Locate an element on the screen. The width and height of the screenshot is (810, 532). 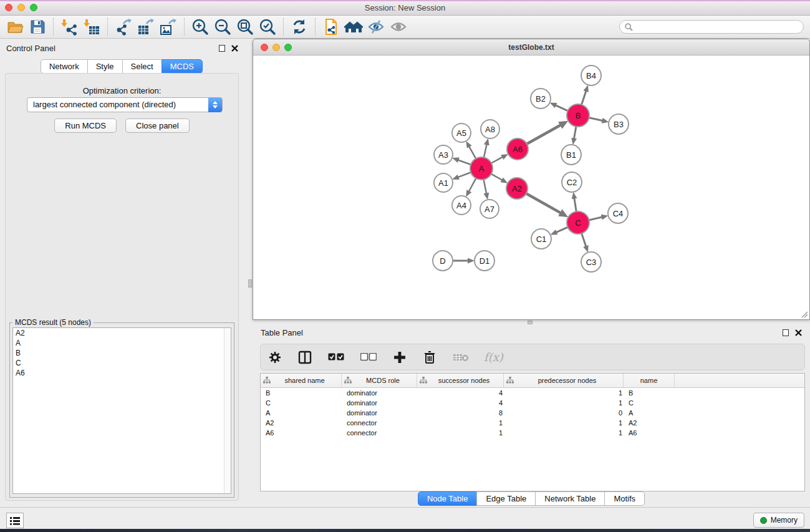
mcds-result-item: C is located at coordinates (122, 363).